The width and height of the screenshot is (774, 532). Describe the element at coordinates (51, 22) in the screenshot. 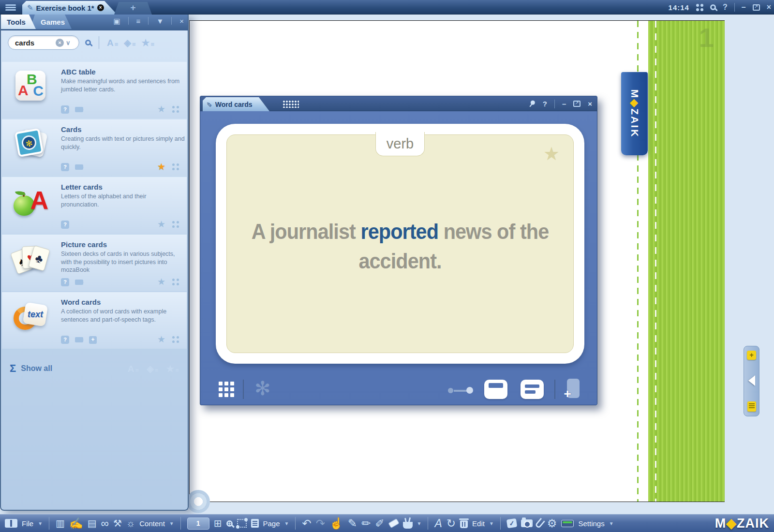

I see `tab-games: Games` at that location.